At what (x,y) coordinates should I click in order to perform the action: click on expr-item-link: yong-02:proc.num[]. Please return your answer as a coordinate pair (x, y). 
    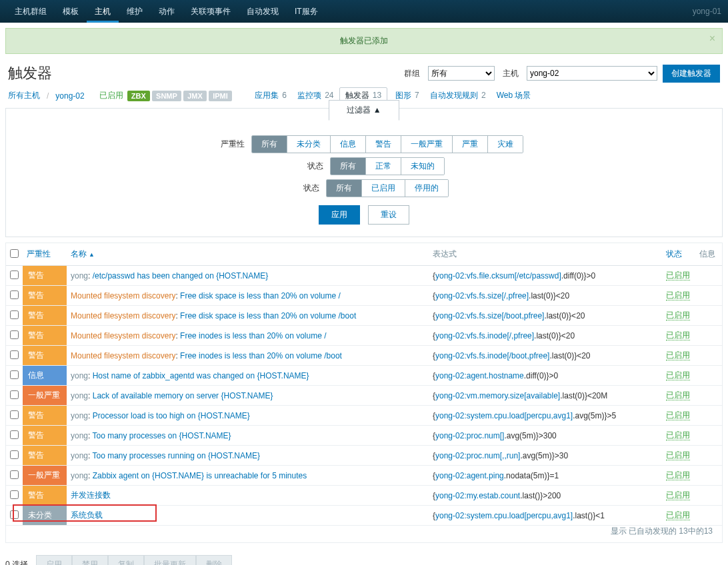
    Looking at the image, I should click on (469, 436).